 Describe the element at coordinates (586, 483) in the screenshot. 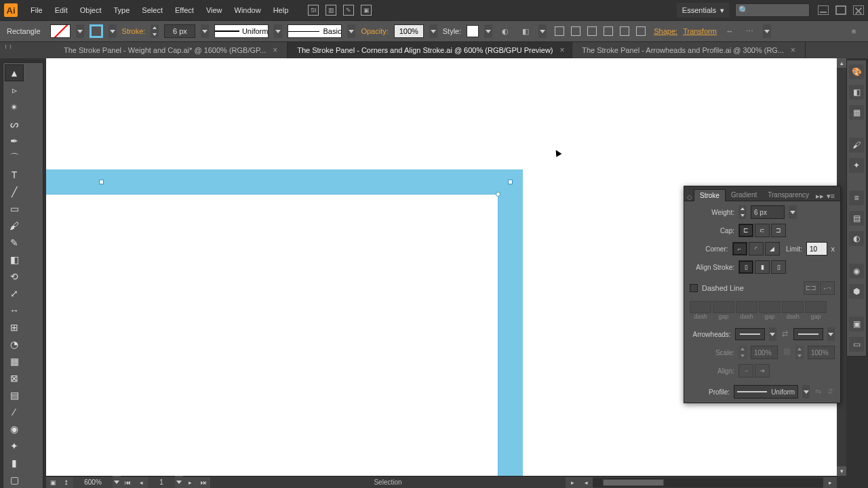

I see `hscroll-left: ◂` at that location.